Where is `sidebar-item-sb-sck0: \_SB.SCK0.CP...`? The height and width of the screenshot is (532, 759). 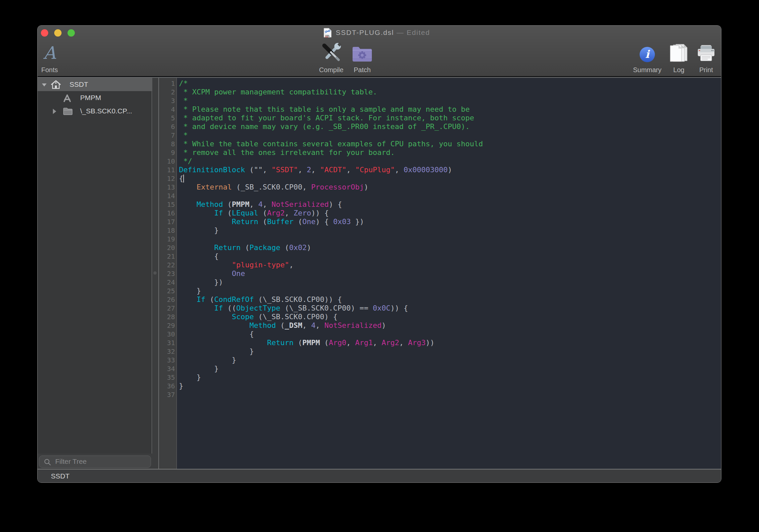
sidebar-item-sb-sck0: \_SB.SCK0.CP... is located at coordinates (95, 111).